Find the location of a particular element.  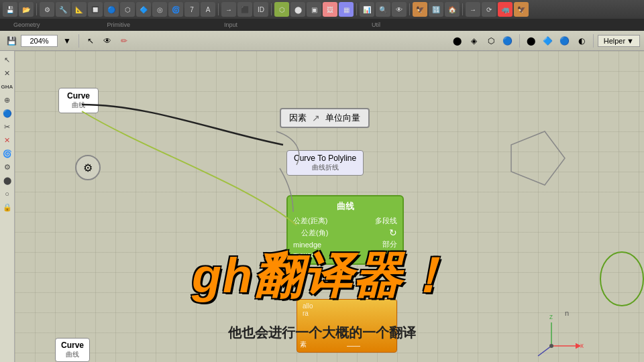

toolbar-right-7: 🔵 is located at coordinates (565, 41).